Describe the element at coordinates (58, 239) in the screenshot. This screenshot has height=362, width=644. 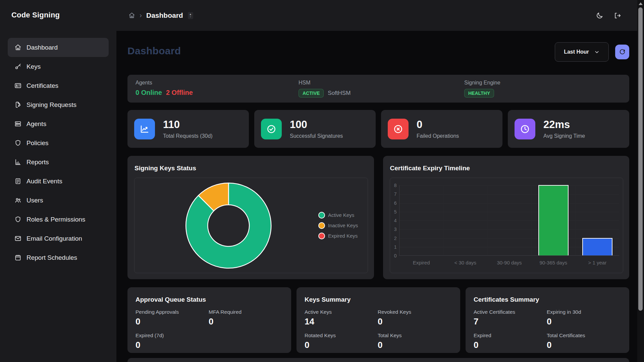
I see `sidebar-item-email-configuration: Email Configuration` at that location.